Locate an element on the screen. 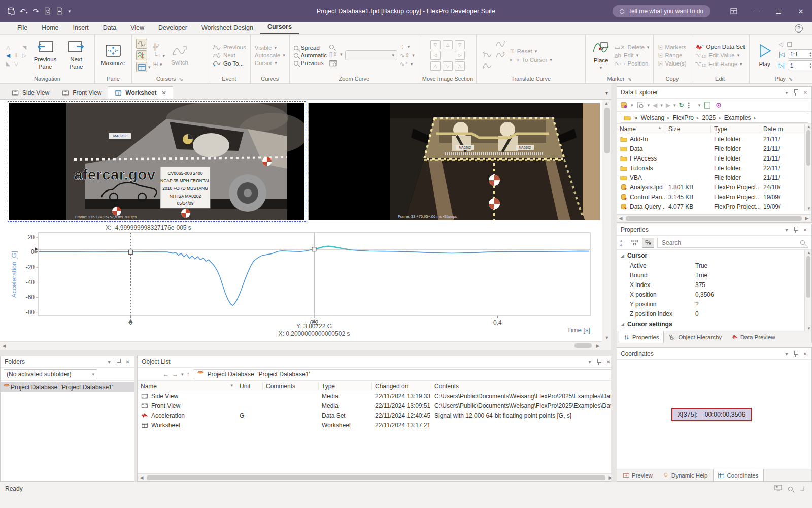  translate-down-icon is located at coordinates (487, 67).